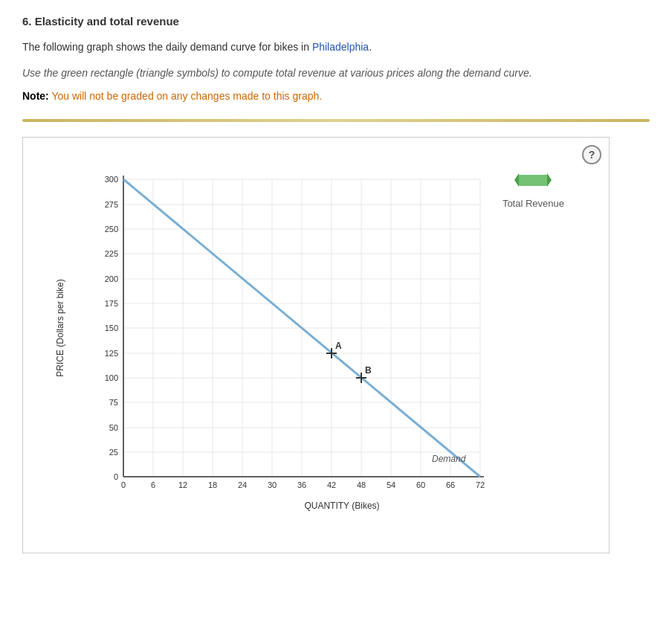  I want to click on svg-text: 66, so click(450, 485).